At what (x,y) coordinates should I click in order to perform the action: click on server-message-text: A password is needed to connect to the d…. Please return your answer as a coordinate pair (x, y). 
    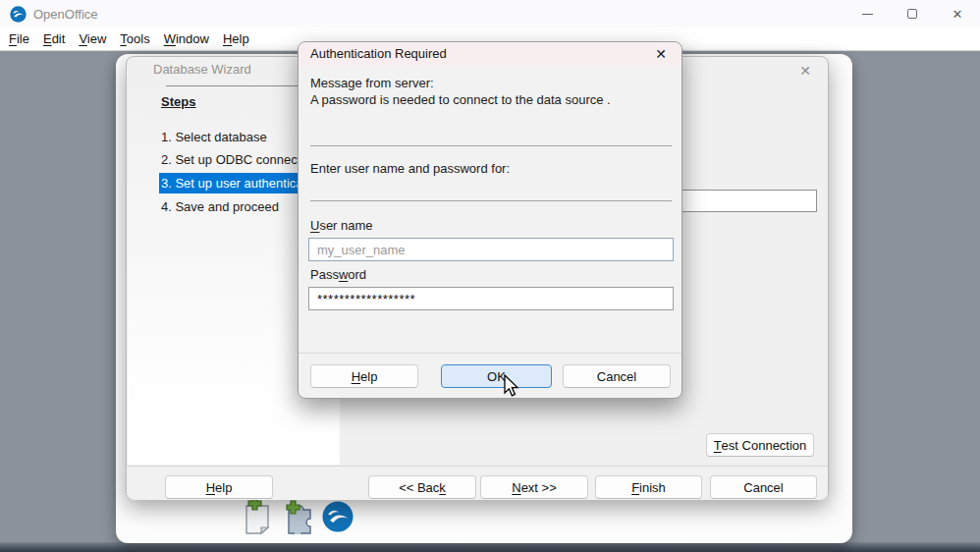
    Looking at the image, I should click on (461, 100).